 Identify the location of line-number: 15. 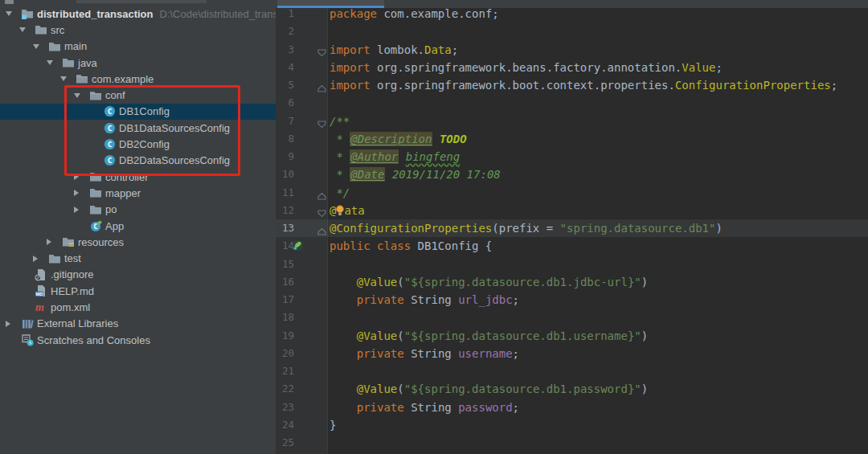
(285, 264).